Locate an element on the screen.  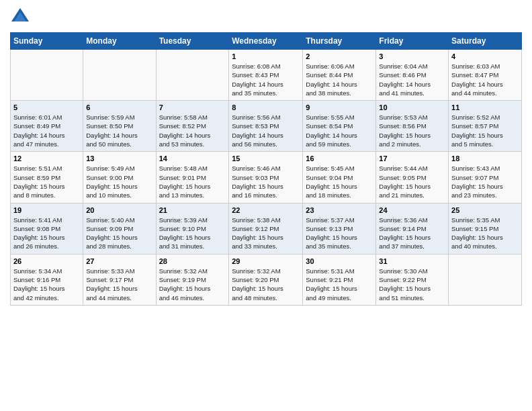
calendar-cell: 15Sunrise: 5:46 AM Sunset: 9:03 PM Dayli… is located at coordinates (266, 177).